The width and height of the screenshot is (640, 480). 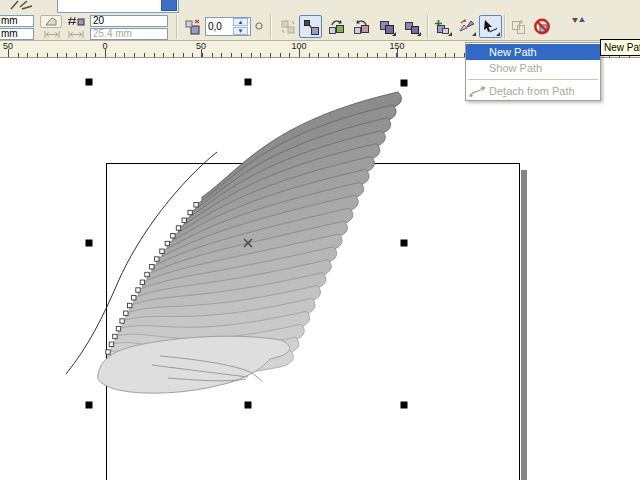 I want to click on counterclockwise-blend-button, so click(x=362, y=26).